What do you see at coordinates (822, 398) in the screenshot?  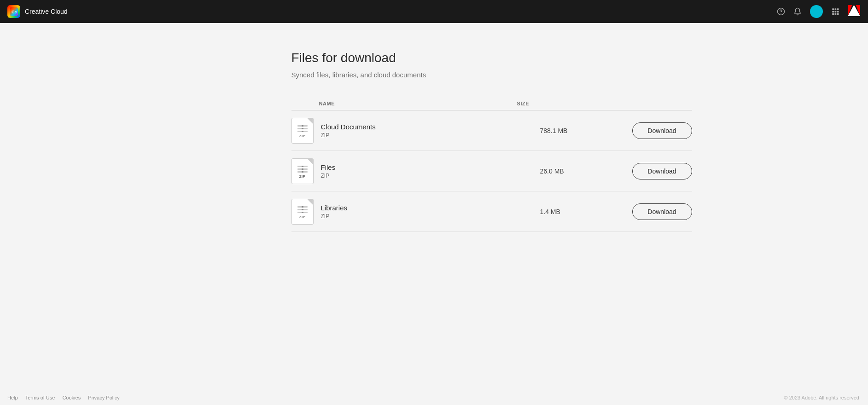 I see `footer-copyright: © 2023 Adobe. All rights reserved.` at bounding box center [822, 398].